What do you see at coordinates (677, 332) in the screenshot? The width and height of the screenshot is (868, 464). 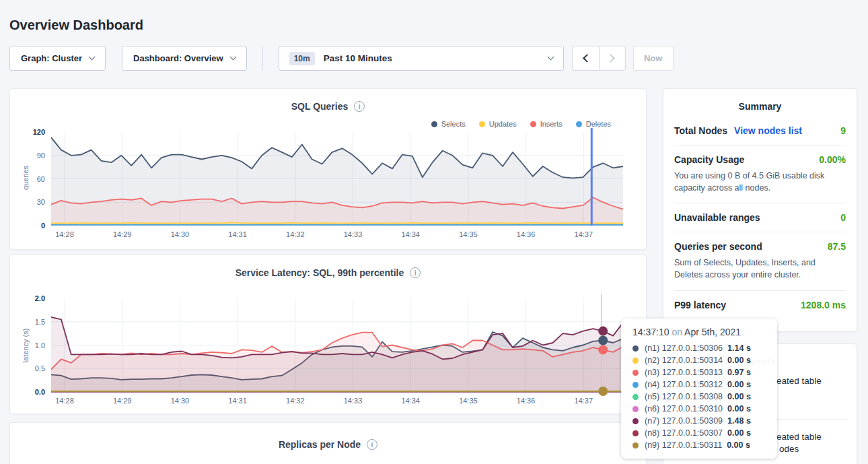 I see `tooltip-on: on` at bounding box center [677, 332].